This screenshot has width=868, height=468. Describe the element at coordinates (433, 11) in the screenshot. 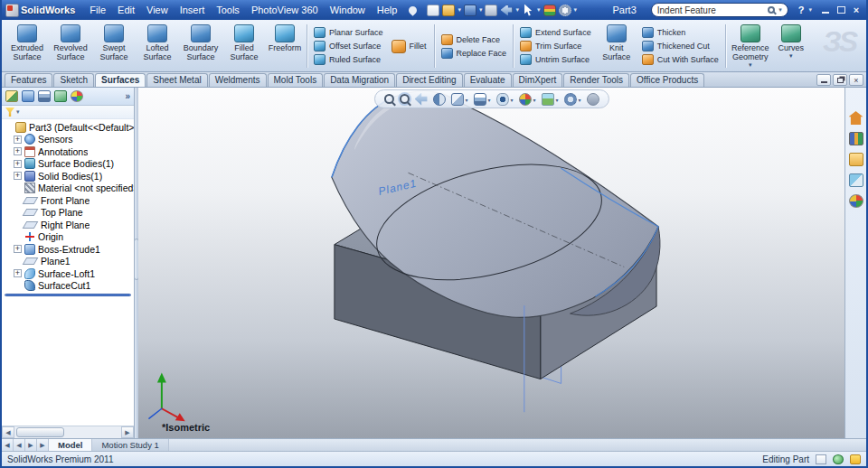

I see `new-document-icon` at that location.